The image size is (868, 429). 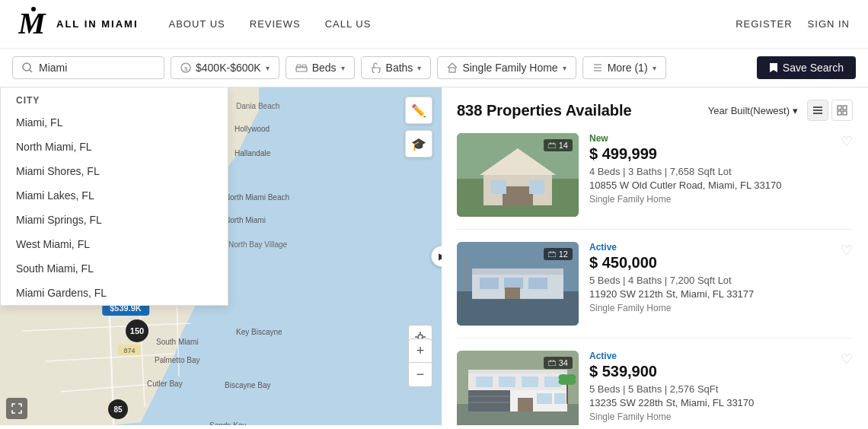 I want to click on map-edit-button: ✏️, so click(x=419, y=110).